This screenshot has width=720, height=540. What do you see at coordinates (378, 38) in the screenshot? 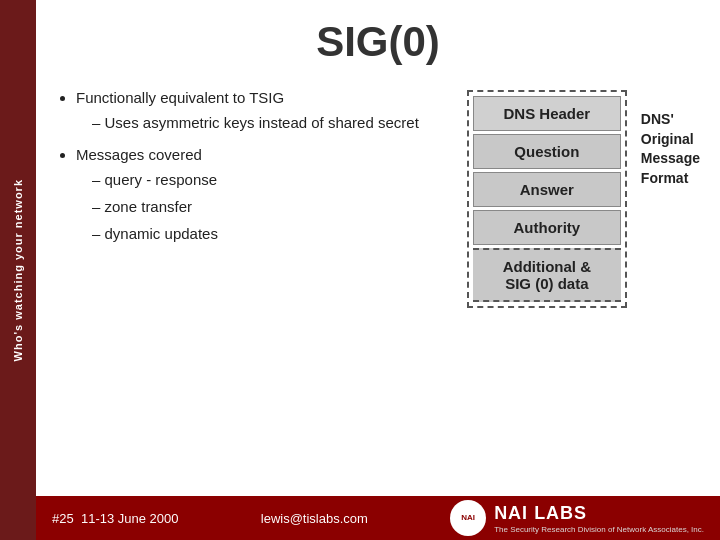
I see `page-title: SIG(0)` at bounding box center [378, 38].